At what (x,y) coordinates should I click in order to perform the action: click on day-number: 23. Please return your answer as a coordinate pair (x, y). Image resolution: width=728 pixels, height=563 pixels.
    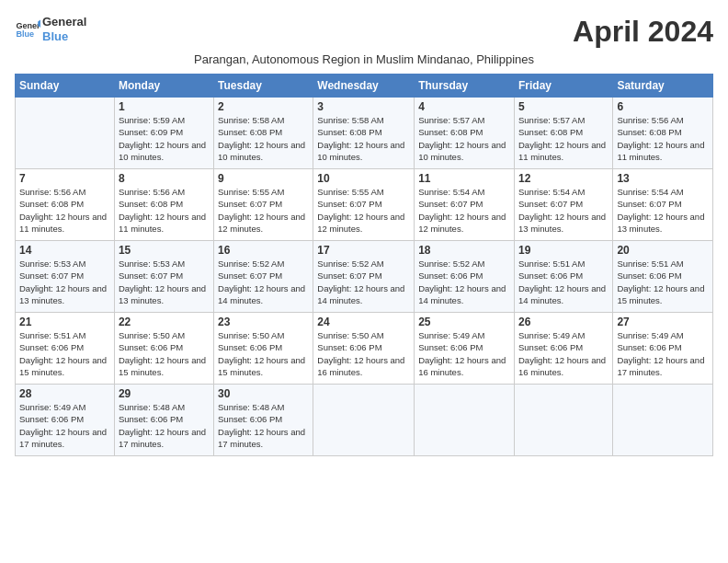
    Looking at the image, I should click on (263, 322).